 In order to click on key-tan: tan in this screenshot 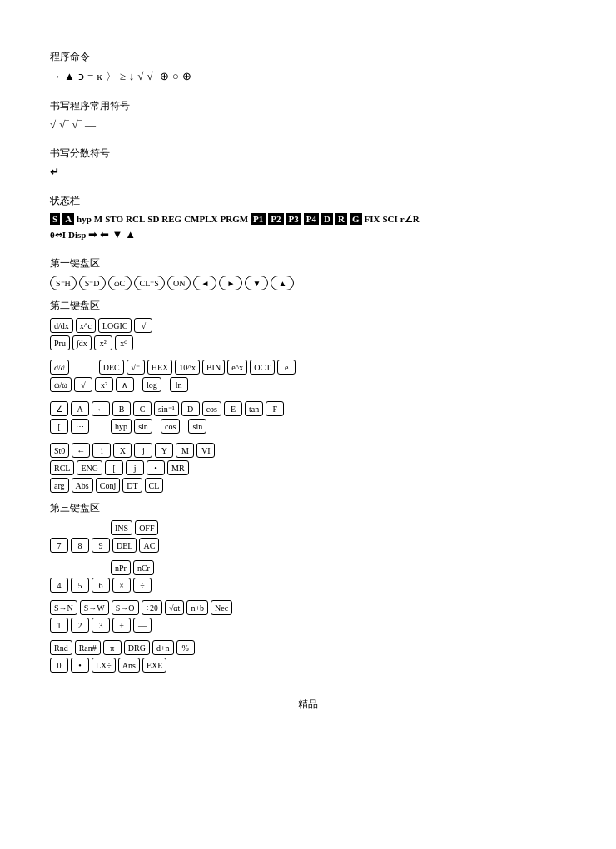, I will do `click(254, 409)`.